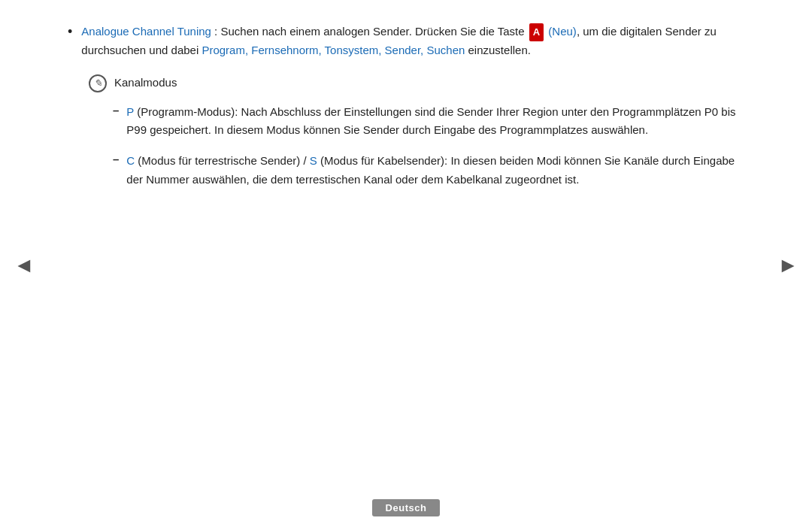  I want to click on right-arrow-icon: ►, so click(788, 265).